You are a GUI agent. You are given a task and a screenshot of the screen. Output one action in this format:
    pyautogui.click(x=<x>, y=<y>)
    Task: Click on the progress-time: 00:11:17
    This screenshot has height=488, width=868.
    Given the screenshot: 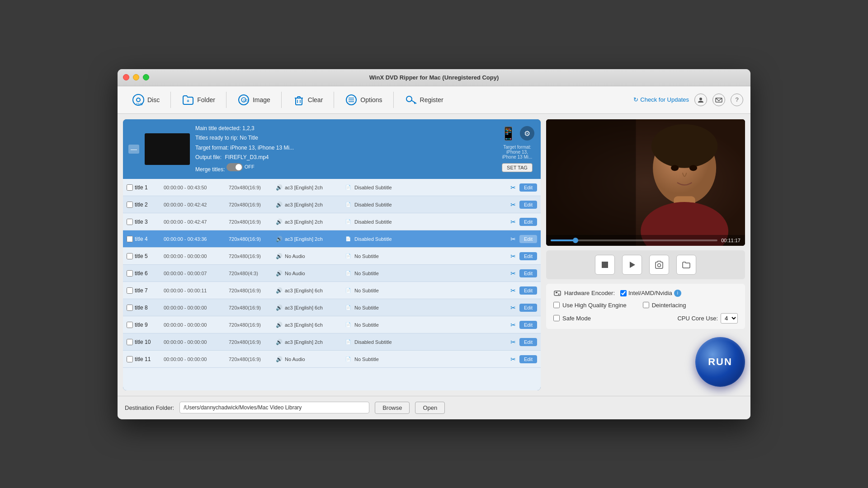 What is the action you would take?
    pyautogui.click(x=731, y=240)
    